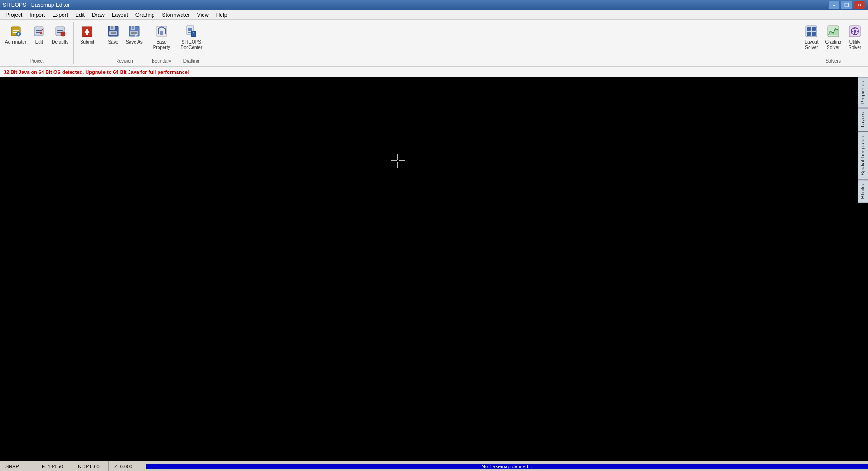 The width and height of the screenshot is (868, 471). I want to click on layers-tab: Layers, so click(863, 120).